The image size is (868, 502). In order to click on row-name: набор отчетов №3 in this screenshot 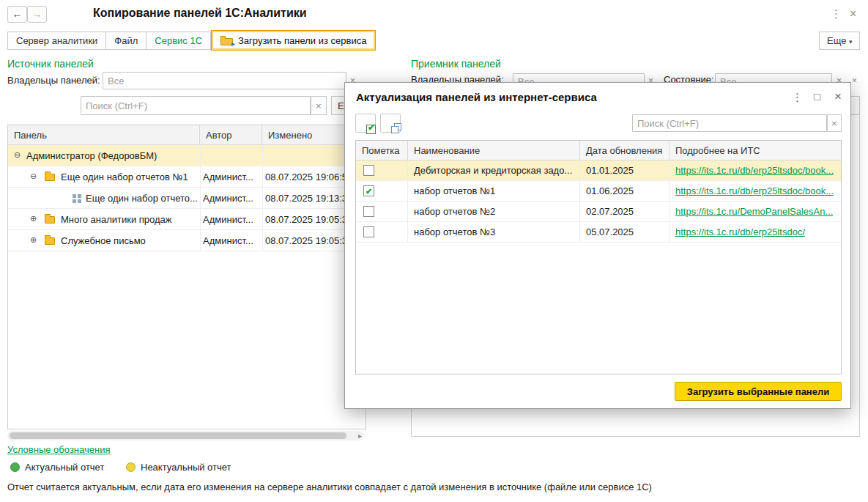, I will do `click(494, 232)`.